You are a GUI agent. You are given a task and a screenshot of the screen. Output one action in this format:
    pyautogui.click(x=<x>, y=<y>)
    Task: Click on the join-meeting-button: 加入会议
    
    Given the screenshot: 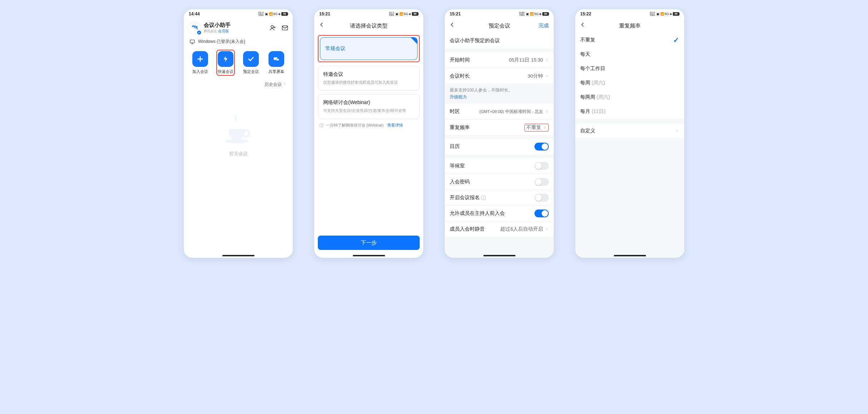 What is the action you would take?
    pyautogui.click(x=200, y=63)
    